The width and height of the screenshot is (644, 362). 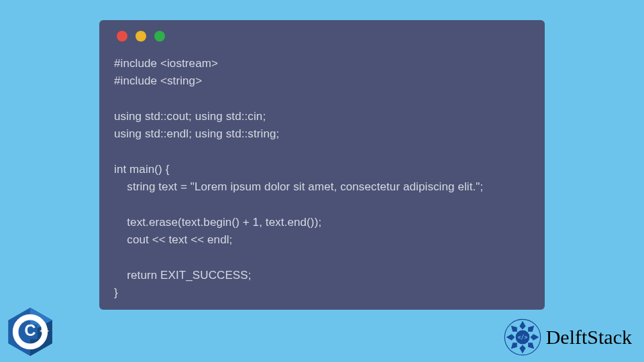 I want to click on maximize-dot-icon, so click(x=160, y=36).